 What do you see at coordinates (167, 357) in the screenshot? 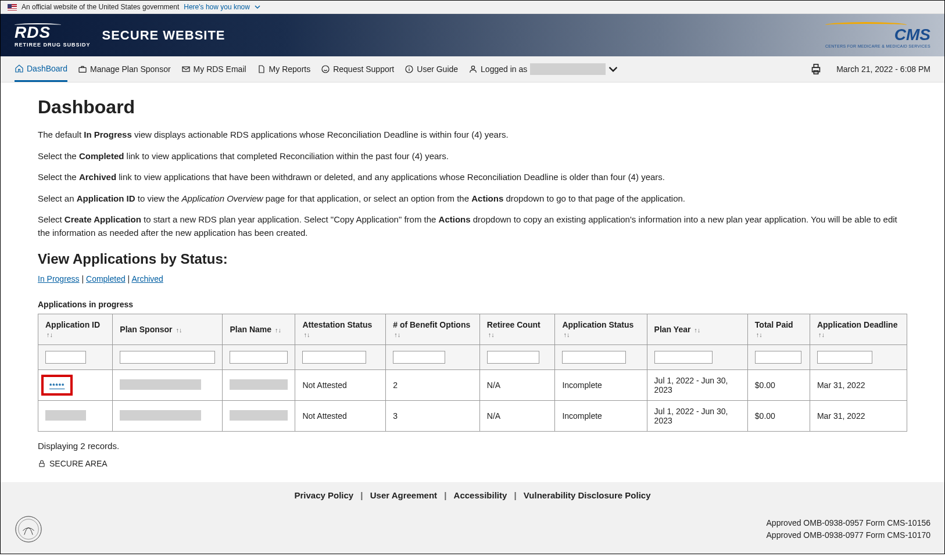
I see `filter-plan-sponsor` at bounding box center [167, 357].